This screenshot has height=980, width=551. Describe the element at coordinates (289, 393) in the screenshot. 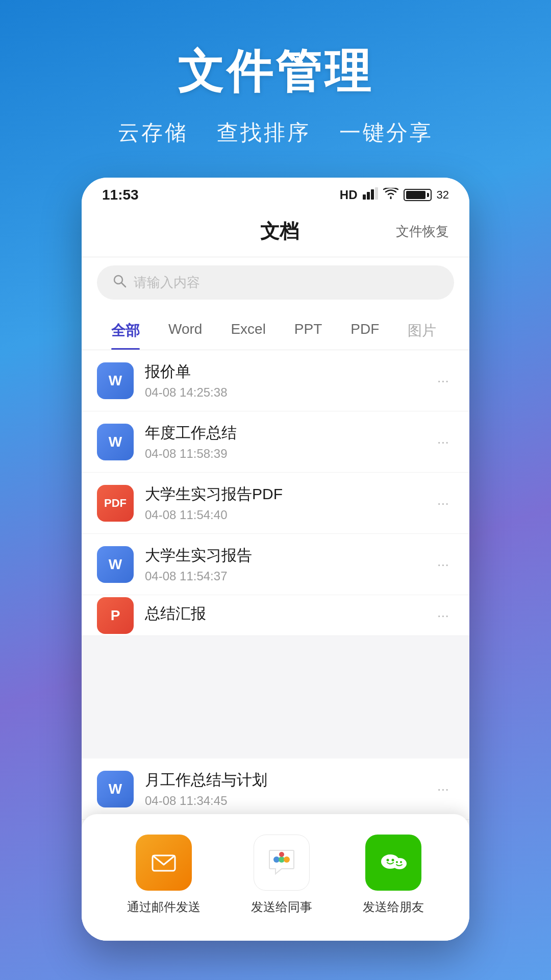

I see `file-date: 04-08 14:25:38` at that location.